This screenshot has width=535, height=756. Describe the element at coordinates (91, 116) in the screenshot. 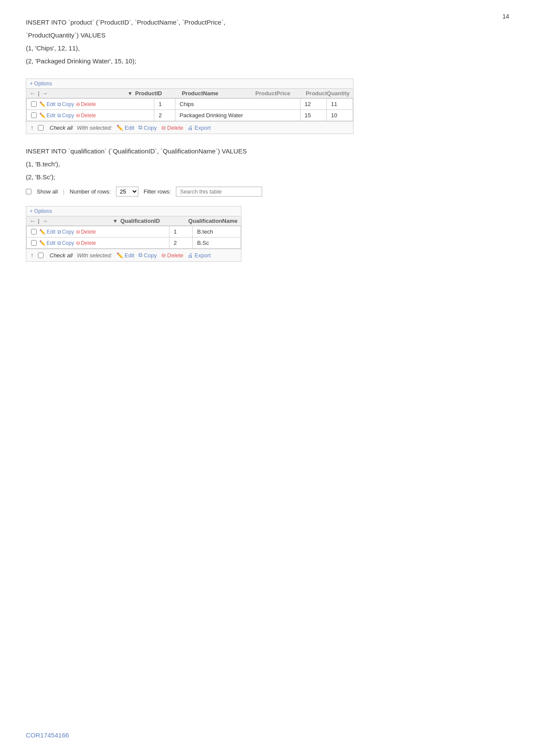

I see `product-row-2-actions: ✏️ Edit ⧉ Copy ⊖ Delete` at that location.